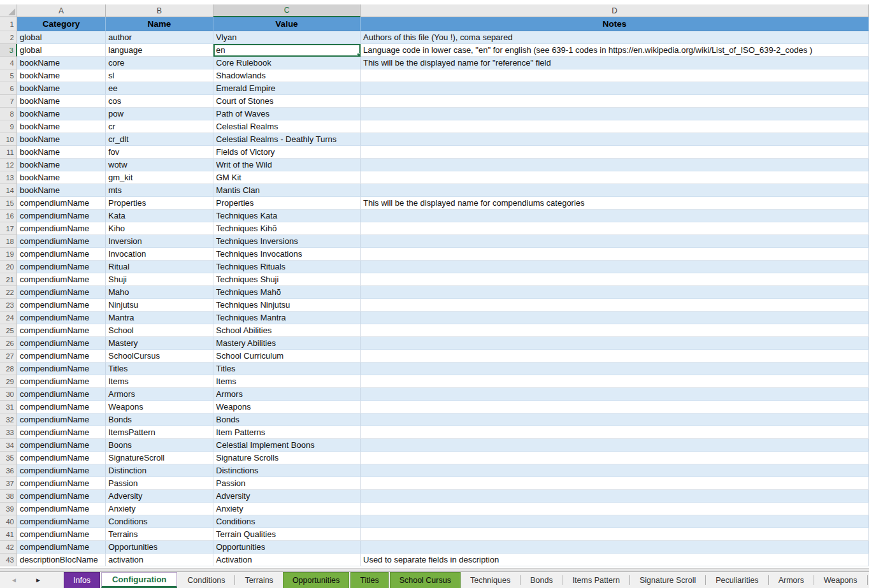 The image size is (869, 588). What do you see at coordinates (9, 382) in the screenshot?
I see `row-header-29: 29` at bounding box center [9, 382].